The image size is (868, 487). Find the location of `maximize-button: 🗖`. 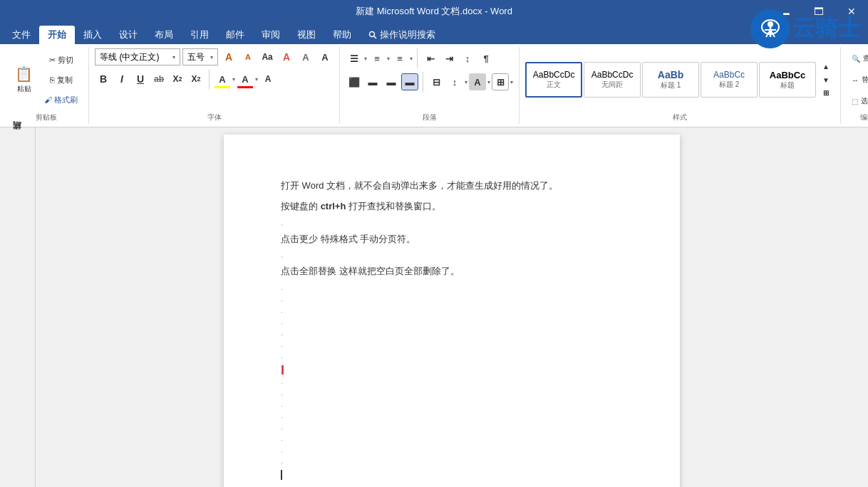

maximize-button: 🗖 is located at coordinates (819, 11).